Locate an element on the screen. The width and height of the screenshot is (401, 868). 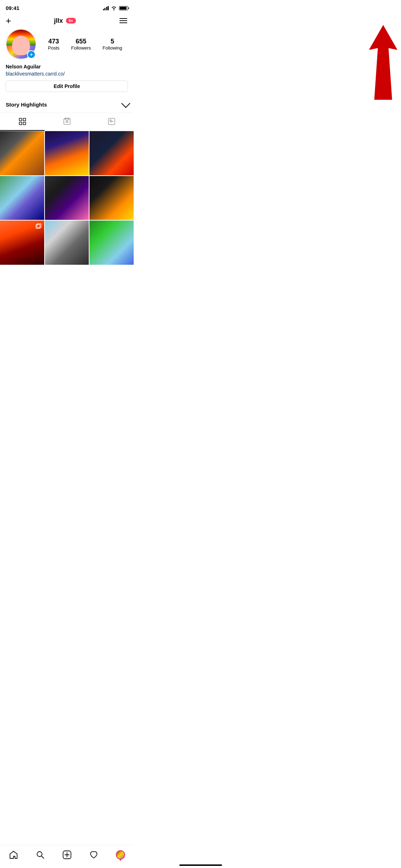
signal-icon is located at coordinates (106, 8).